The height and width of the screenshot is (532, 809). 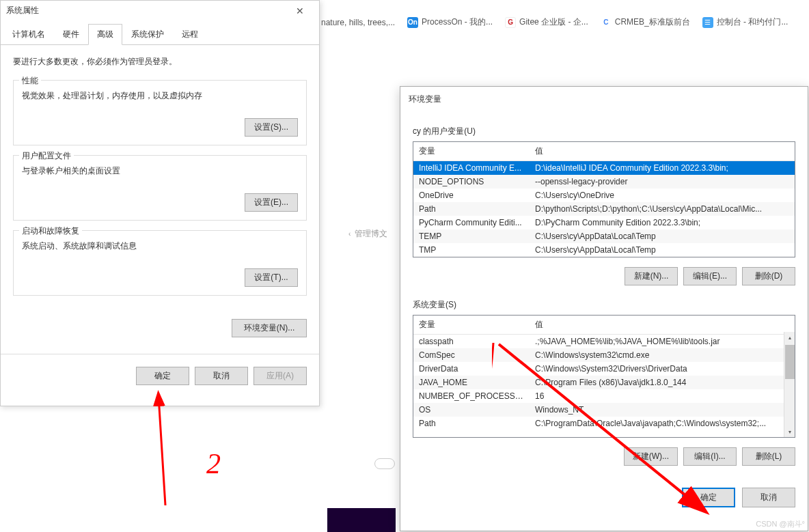 I want to click on bookmarks-bar: nature, hills, trees,... OnProcessOn - 我…, so click(x=555, y=22).